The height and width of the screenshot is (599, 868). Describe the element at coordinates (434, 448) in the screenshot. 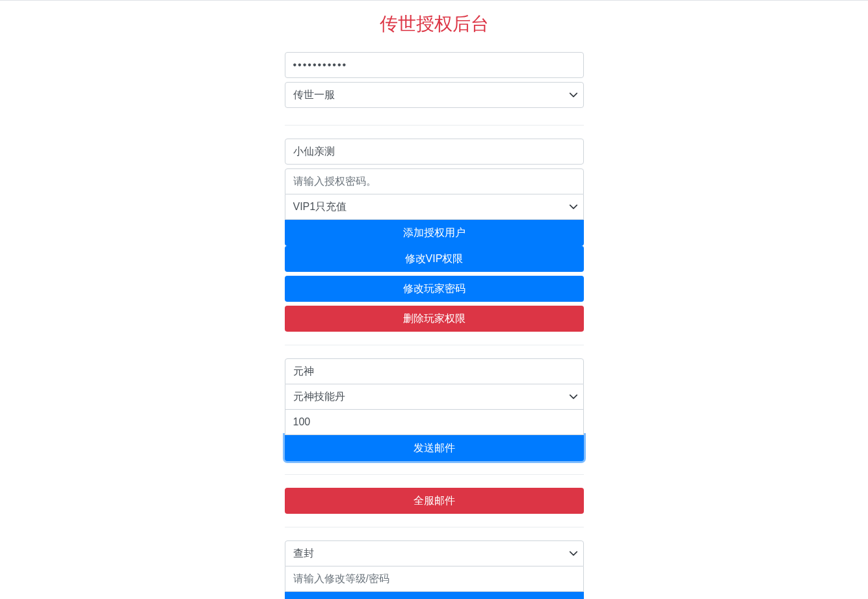

I see `send-mail-button: 发送邮件` at that location.